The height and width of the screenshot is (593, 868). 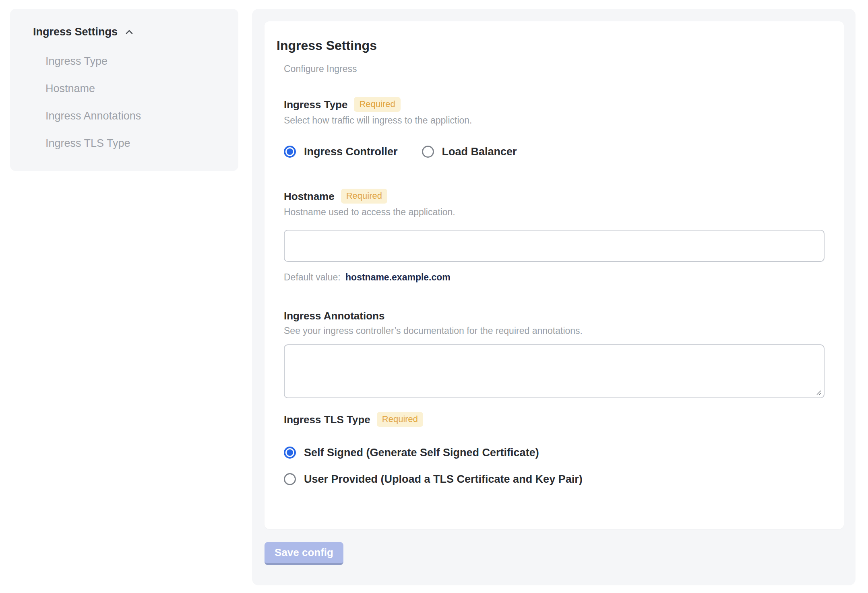 What do you see at coordinates (554, 331) in the screenshot?
I see `ingress-annotations-description: See your ingress controller’s documentat…` at bounding box center [554, 331].